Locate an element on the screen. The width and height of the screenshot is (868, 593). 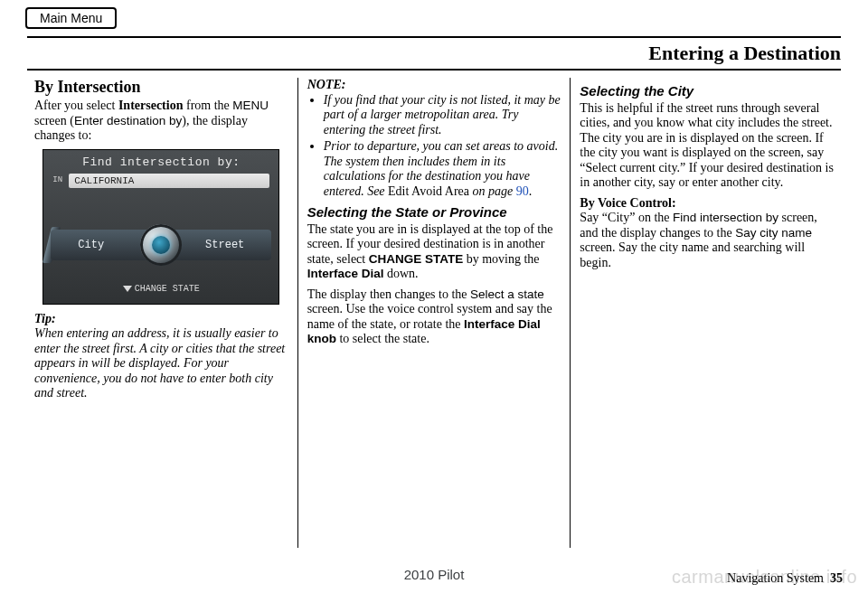
chevron-down-icon is located at coordinates (127, 289).